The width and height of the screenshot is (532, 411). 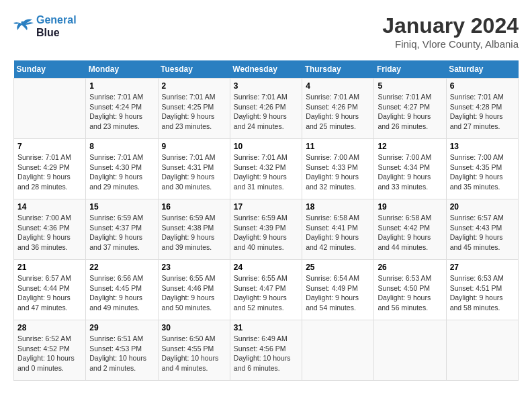 What do you see at coordinates (339, 70) in the screenshot?
I see `col-thursday: Thursday` at bounding box center [339, 70].